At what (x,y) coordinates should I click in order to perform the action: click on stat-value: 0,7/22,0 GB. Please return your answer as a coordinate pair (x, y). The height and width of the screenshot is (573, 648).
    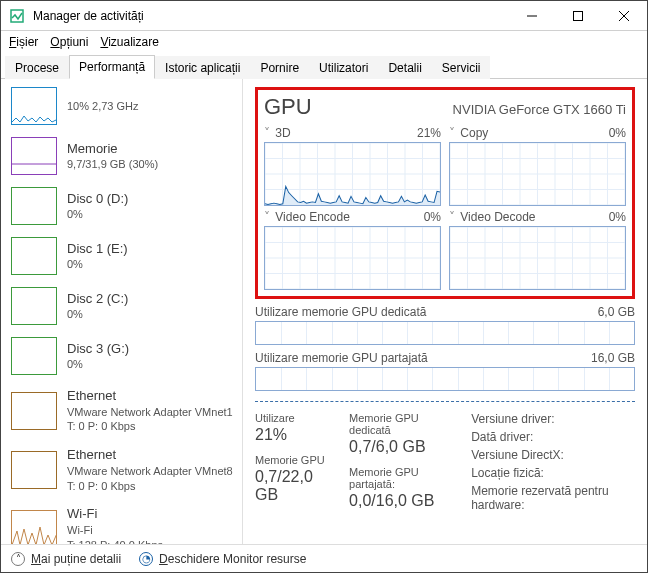
    Looking at the image, I should click on (291, 486).